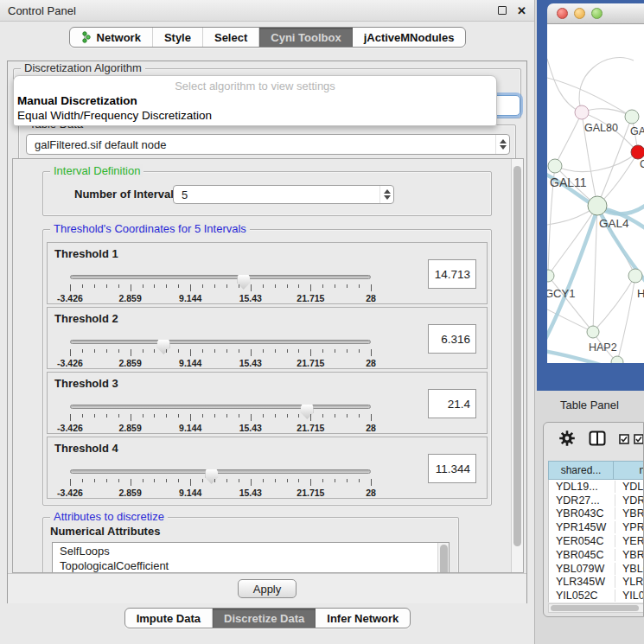 The image size is (644, 644). I want to click on algorithm-option-manual-discretization: Manual Discretization, so click(255, 100).